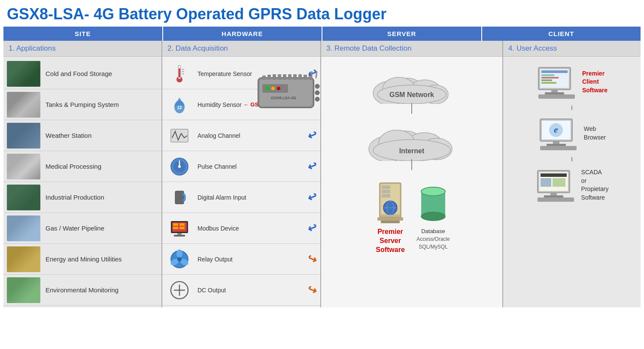 Image resolution: width=644 pixels, height=349 pixels. What do you see at coordinates (24, 167) in the screenshot?
I see `app-thumb-medical` at bounding box center [24, 167].